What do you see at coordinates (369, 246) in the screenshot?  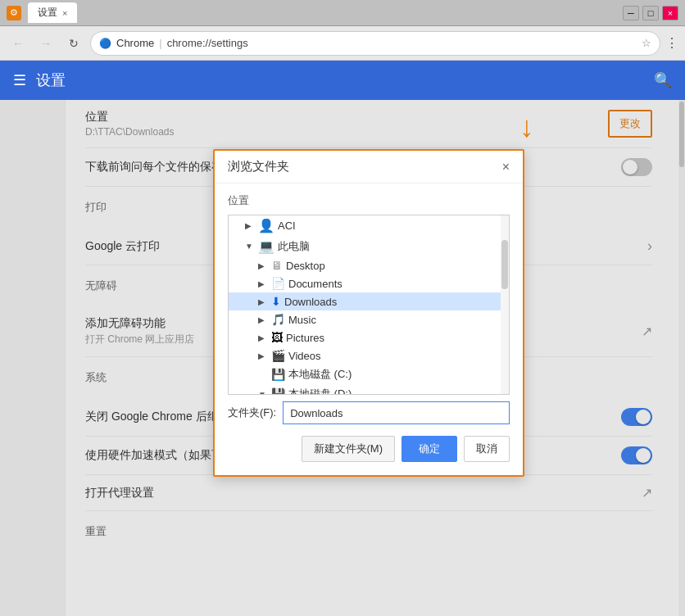 I see `tree-item: ▼💻此电脑` at bounding box center [369, 246].